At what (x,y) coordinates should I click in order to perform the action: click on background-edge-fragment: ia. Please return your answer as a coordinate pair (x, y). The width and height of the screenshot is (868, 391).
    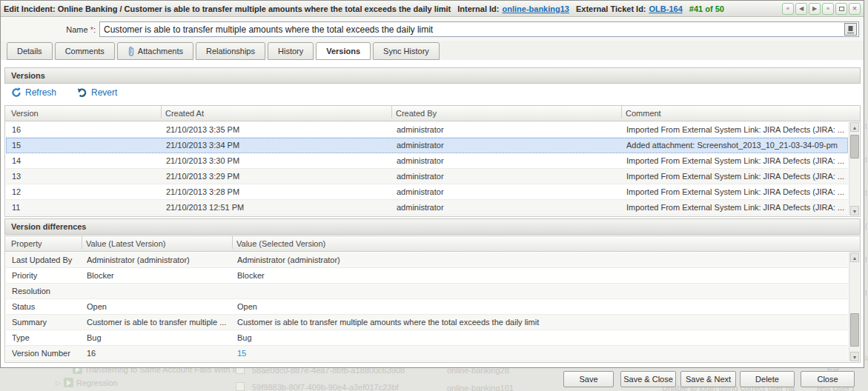
    Looking at the image, I should click on (867, 358).